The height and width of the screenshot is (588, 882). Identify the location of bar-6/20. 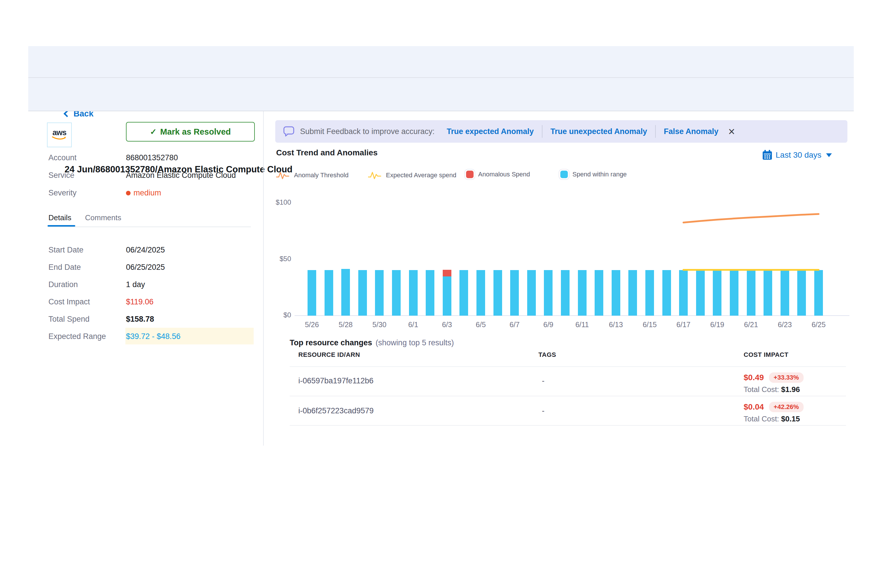
(734, 293).